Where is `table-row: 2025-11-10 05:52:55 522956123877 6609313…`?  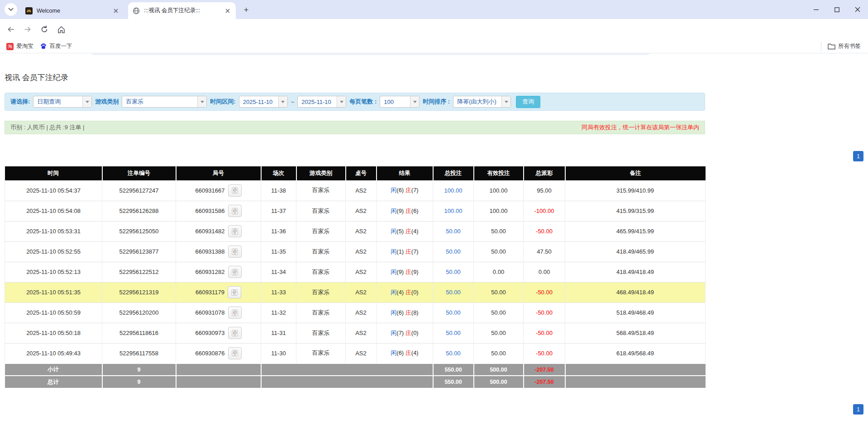 table-row: 2025-11-10 05:52:55 522956123877 6609313… is located at coordinates (355, 251).